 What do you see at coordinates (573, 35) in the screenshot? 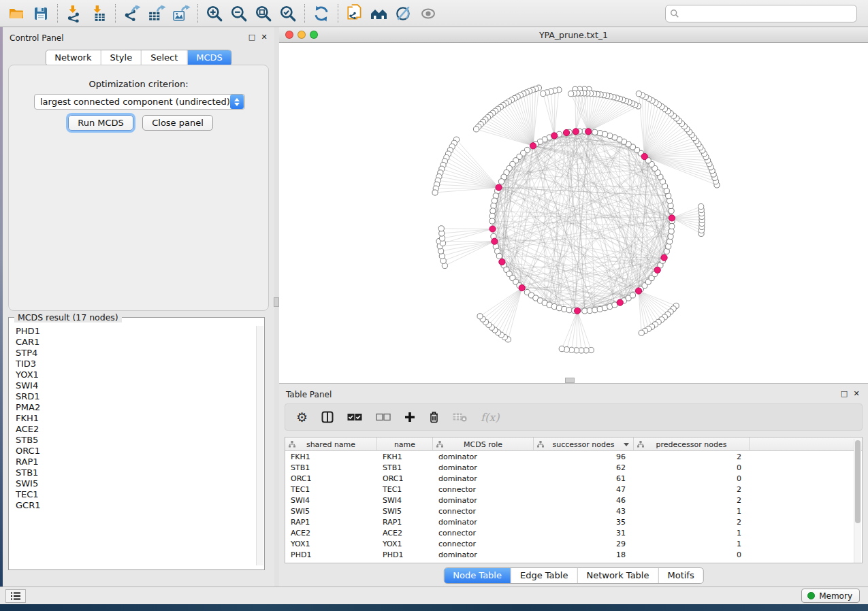
I see `network-window-titlebar: YPA_prune.txt_1` at bounding box center [573, 35].